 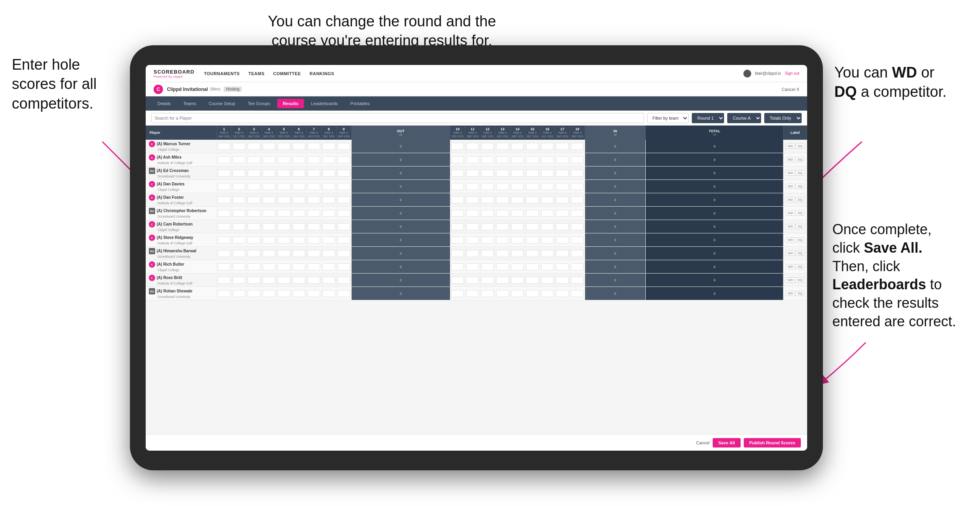 What do you see at coordinates (744, 118) in the screenshot?
I see `course-select: Course A Course B` at bounding box center [744, 118].